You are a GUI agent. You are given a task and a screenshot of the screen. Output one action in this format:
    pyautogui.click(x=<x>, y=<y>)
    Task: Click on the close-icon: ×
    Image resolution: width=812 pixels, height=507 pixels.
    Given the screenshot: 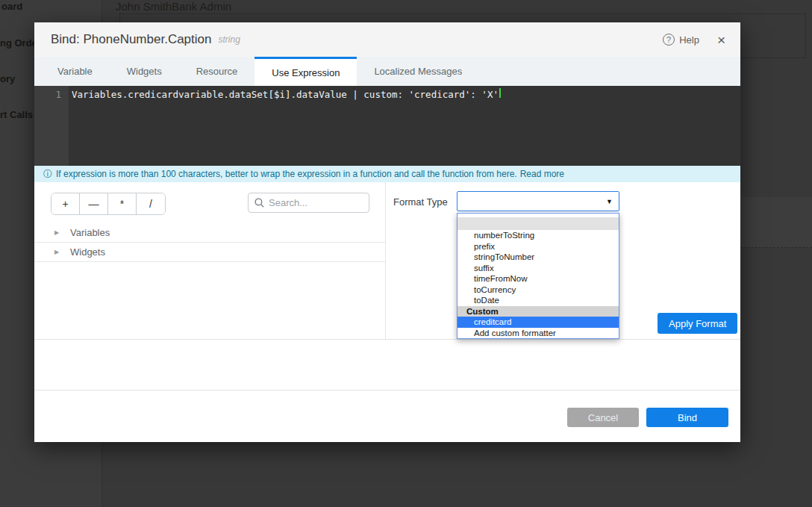 What is the action you would take?
    pyautogui.click(x=721, y=40)
    